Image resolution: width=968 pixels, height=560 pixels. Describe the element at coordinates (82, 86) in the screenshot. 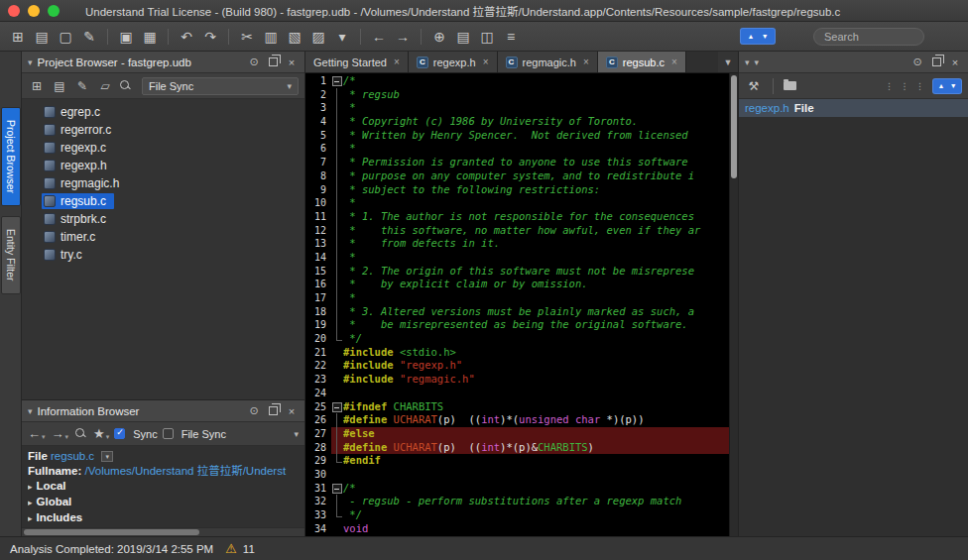

I see `edit-file-icon: ✎` at that location.